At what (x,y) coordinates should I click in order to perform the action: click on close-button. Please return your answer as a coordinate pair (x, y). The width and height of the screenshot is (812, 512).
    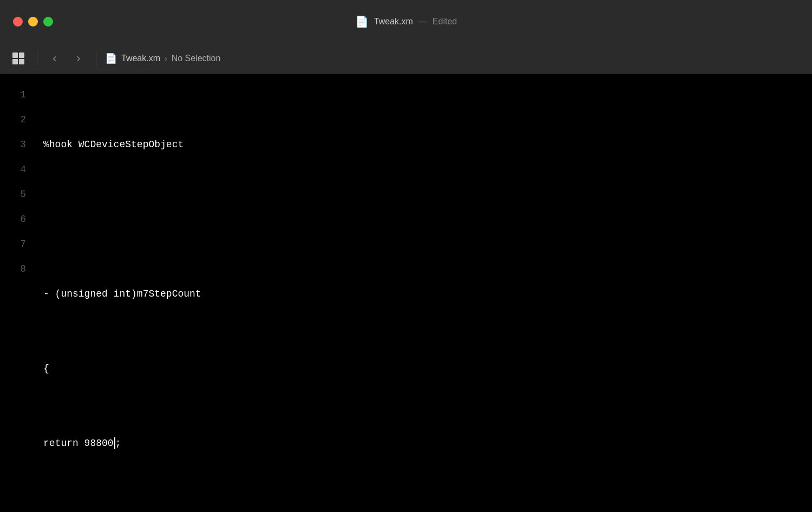
    Looking at the image, I should click on (18, 22).